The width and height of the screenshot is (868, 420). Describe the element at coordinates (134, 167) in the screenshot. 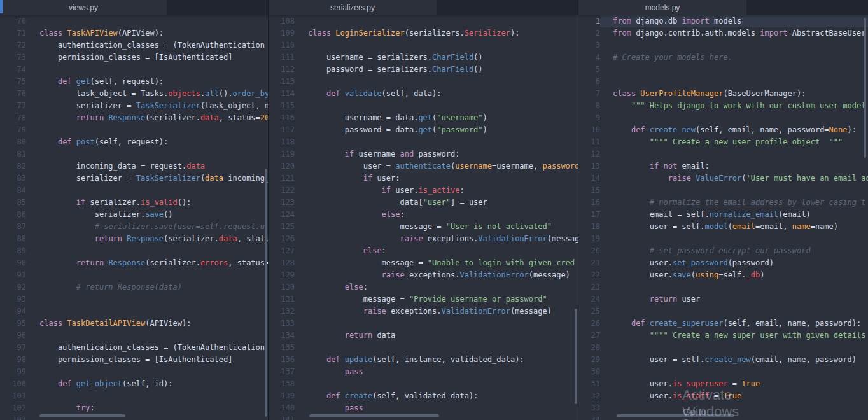

I see `code-line: 82 incoming_data = request.data` at that location.